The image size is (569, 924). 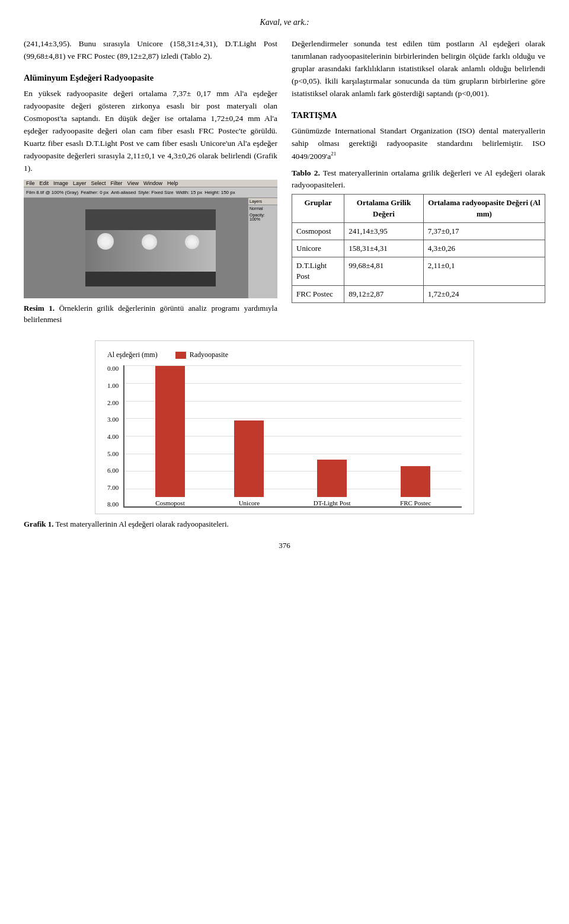 I want to click on radiograph-image, so click(x=151, y=248).